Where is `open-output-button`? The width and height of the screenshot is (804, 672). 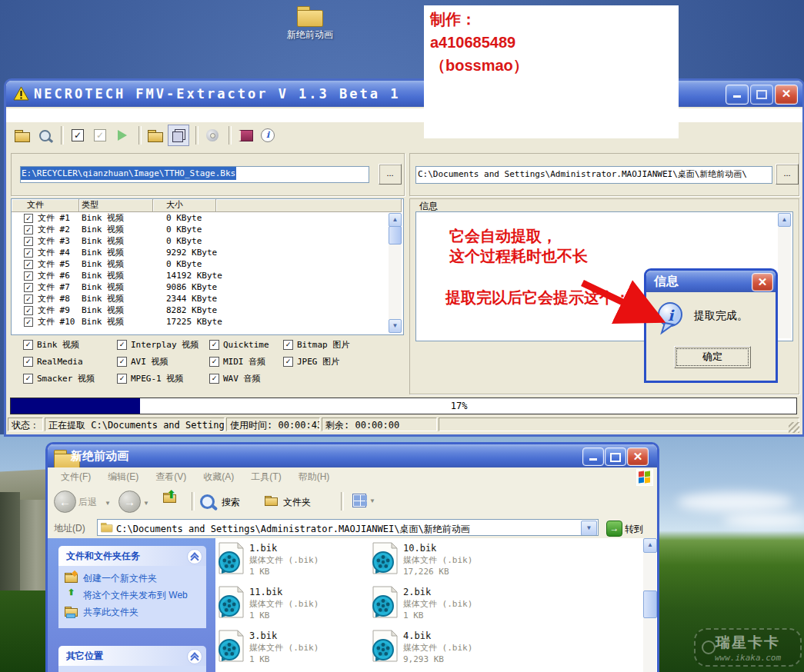
open-output-button is located at coordinates (155, 135).